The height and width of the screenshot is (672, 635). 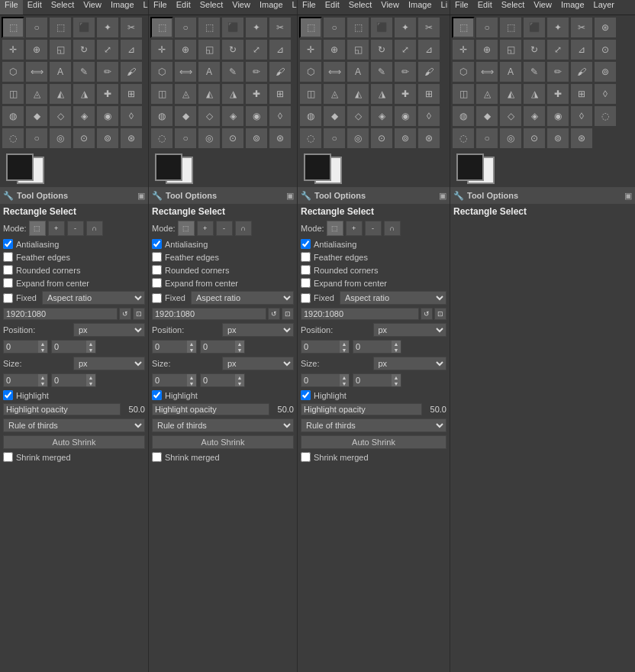 I want to click on tool4-desat: ◊, so click(x=582, y=116).